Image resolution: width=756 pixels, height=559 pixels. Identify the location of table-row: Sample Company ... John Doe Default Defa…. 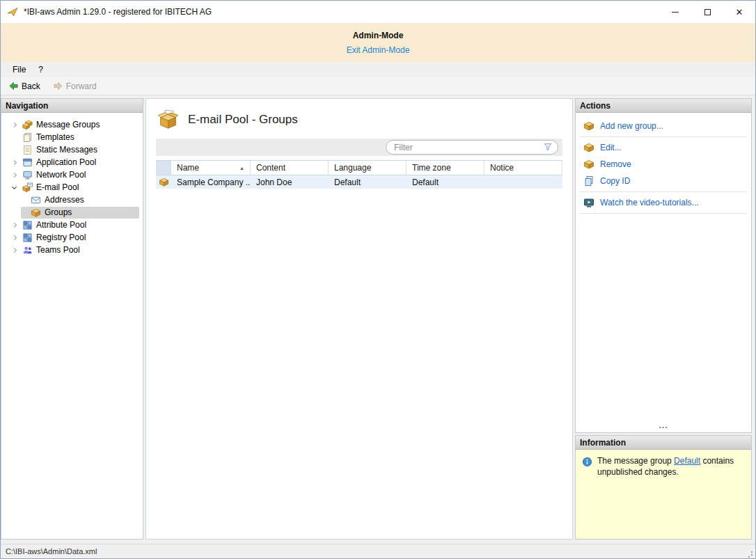
(359, 182).